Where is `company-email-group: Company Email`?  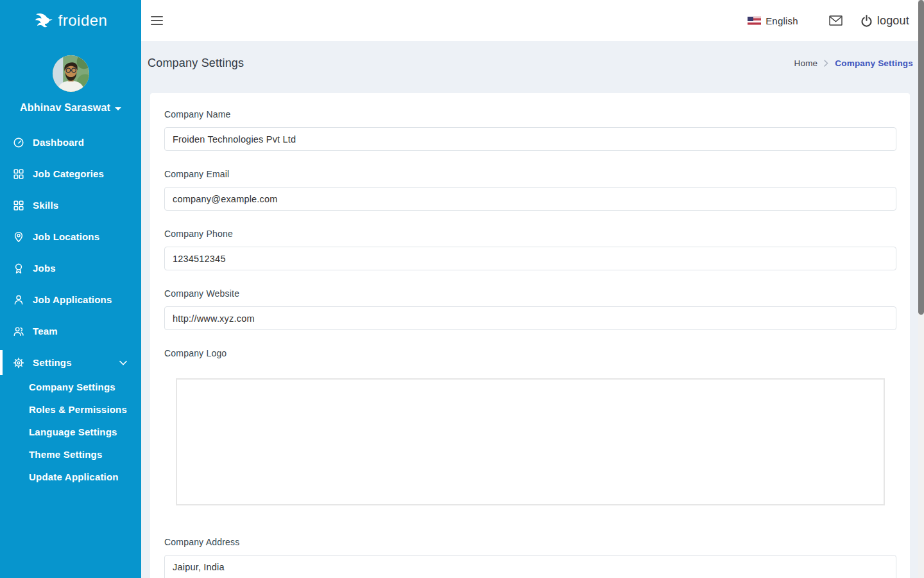
company-email-group: Company Email is located at coordinates (530, 190).